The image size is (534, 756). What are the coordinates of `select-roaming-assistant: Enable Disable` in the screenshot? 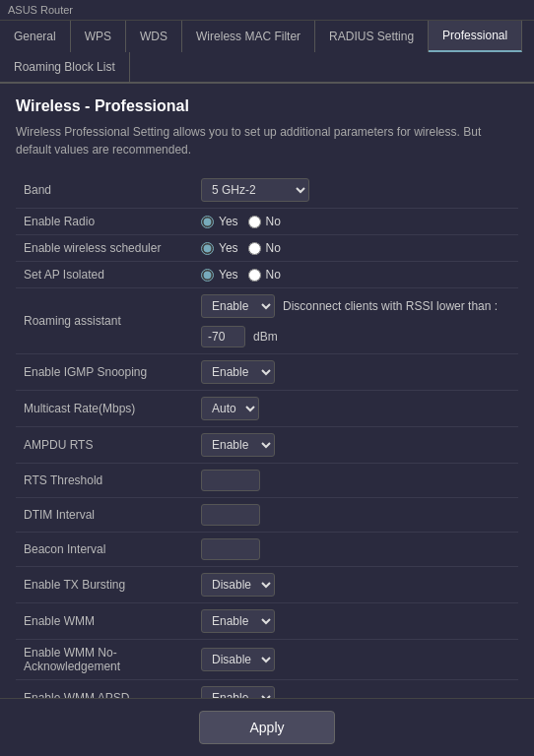 It's located at (238, 306).